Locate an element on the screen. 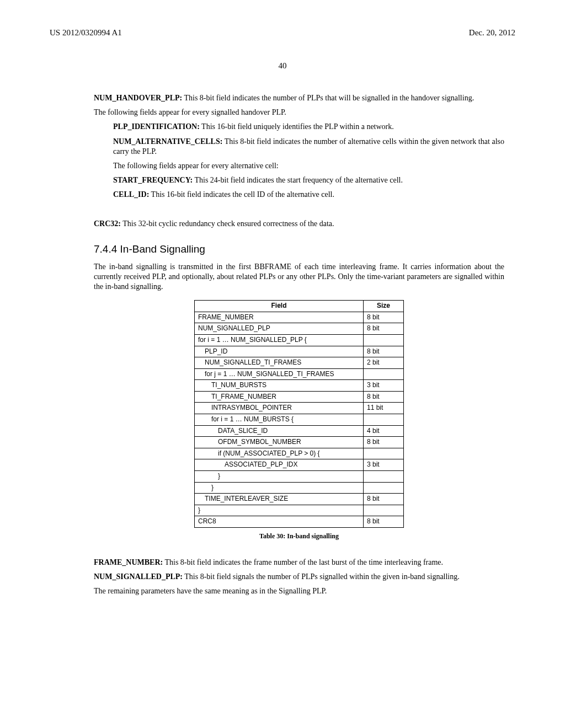 The width and height of the screenshot is (565, 728). table-row: PLP_ID8 bit is located at coordinates (299, 352).